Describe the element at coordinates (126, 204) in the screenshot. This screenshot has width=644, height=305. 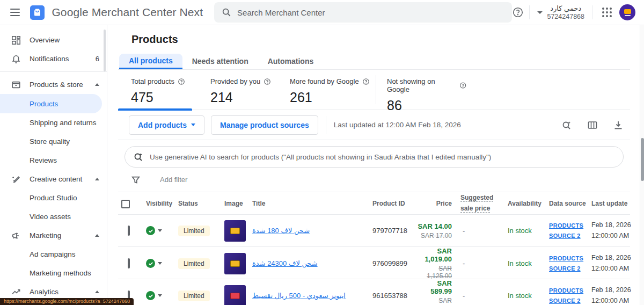
I see `select-all-checkbox` at that location.